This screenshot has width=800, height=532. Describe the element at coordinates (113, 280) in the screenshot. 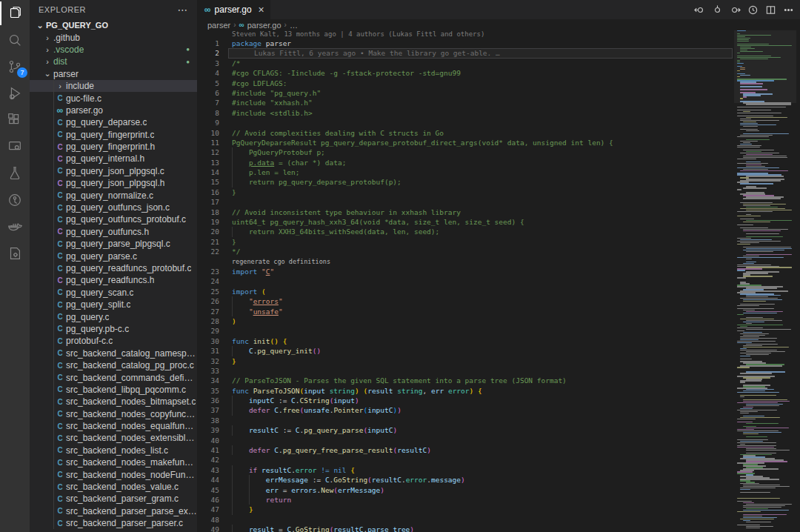

I see `sidebar-item-pg_query_readfuncs.h: Cpg_query_readfuncs.h` at that location.